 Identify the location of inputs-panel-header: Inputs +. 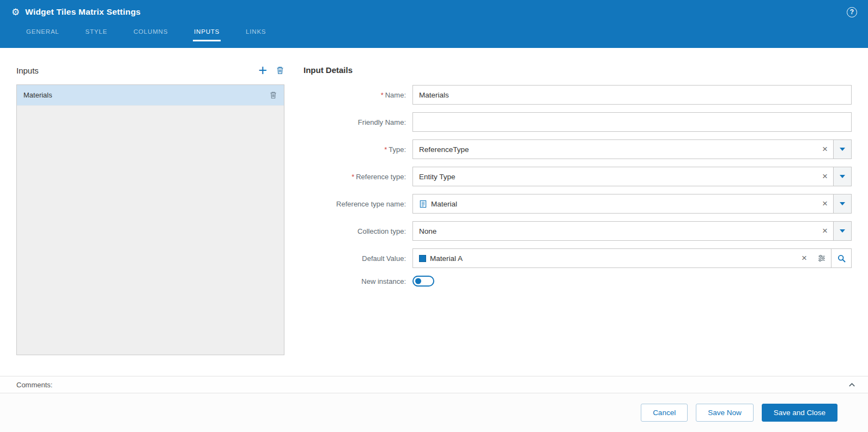
(150, 70).